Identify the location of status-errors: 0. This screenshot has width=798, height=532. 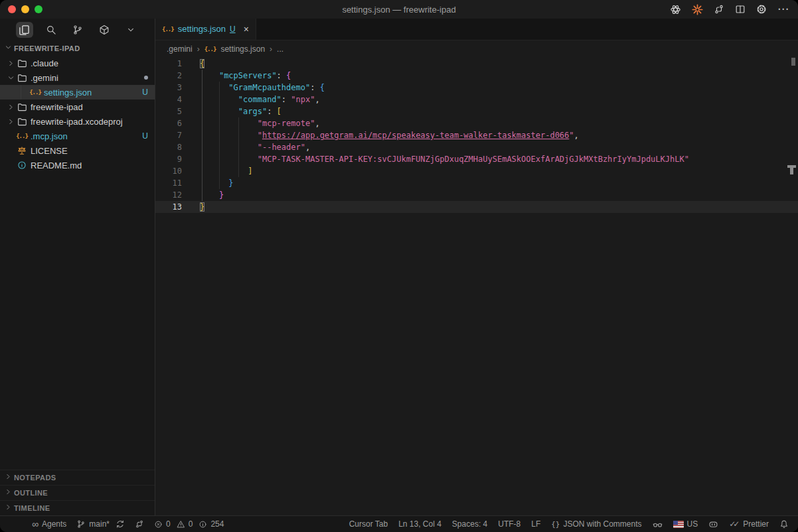
(162, 524).